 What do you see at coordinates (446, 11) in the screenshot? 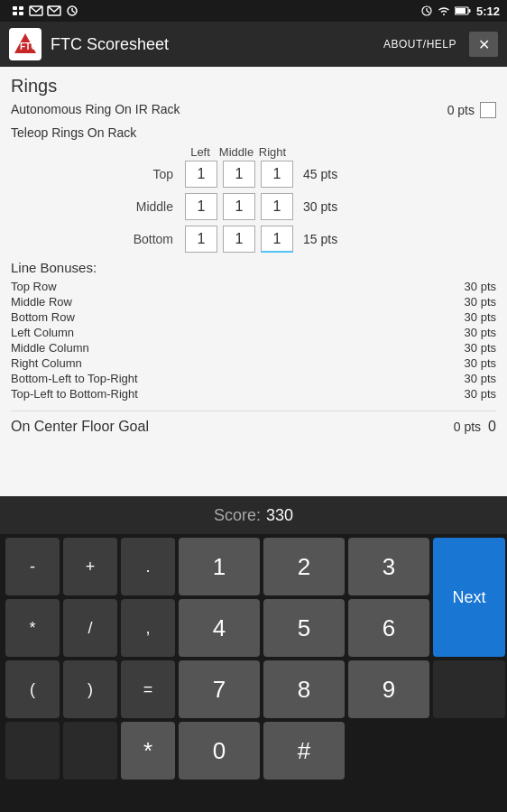
I see `status-right-icons` at bounding box center [446, 11].